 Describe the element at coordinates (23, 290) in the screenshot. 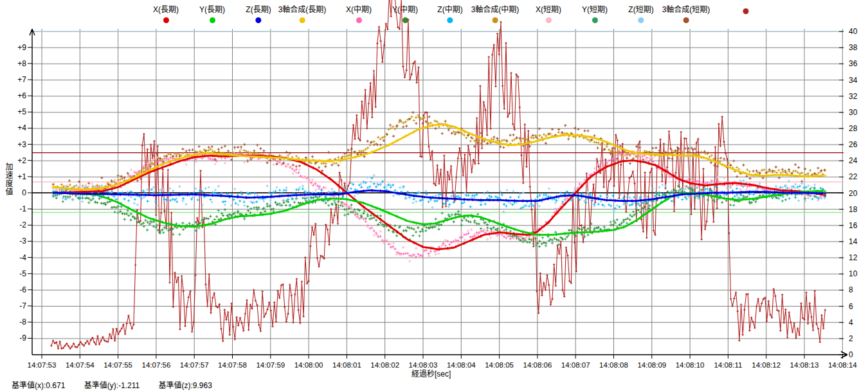

I see `y-left-tick-label: -6` at that location.